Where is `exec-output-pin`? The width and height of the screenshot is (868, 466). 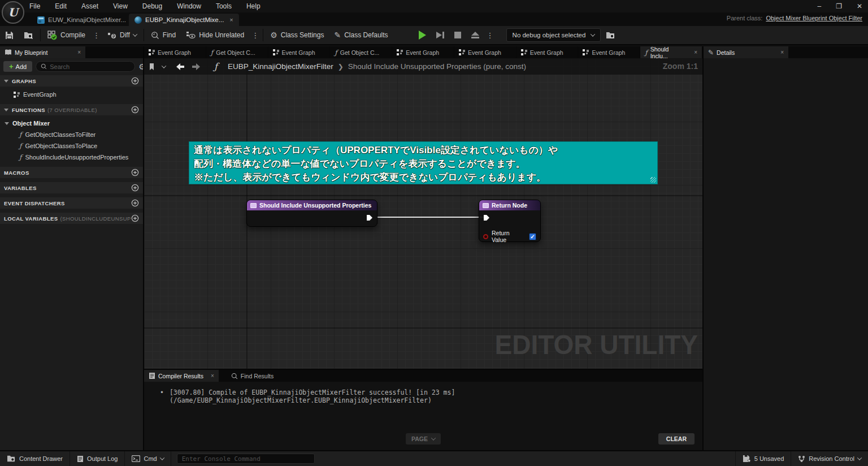
exec-output-pin is located at coordinates (370, 218).